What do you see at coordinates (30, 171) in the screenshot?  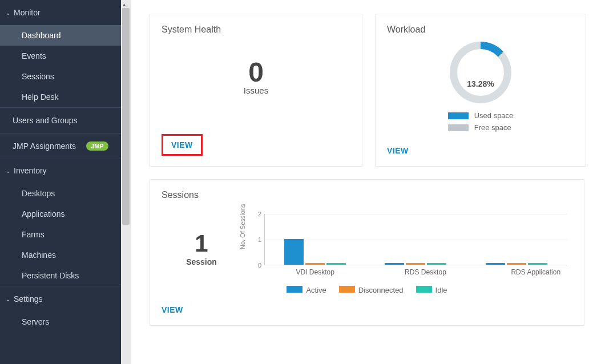 I see `sidebar-section-label: Inventory` at bounding box center [30, 171].